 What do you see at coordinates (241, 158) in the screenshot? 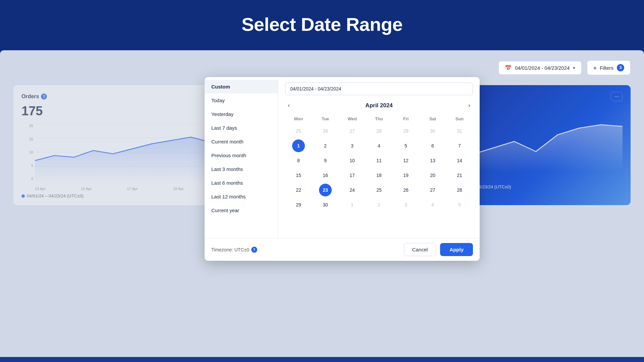
I see `preset-list: Custom Today Yesterday Last 7 days Curre…` at bounding box center [241, 158].